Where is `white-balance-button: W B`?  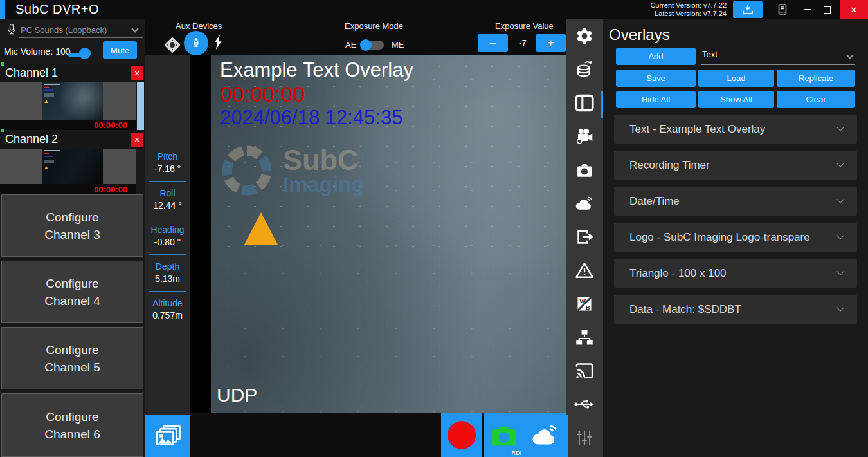 white-balance-button: W B is located at coordinates (584, 304).